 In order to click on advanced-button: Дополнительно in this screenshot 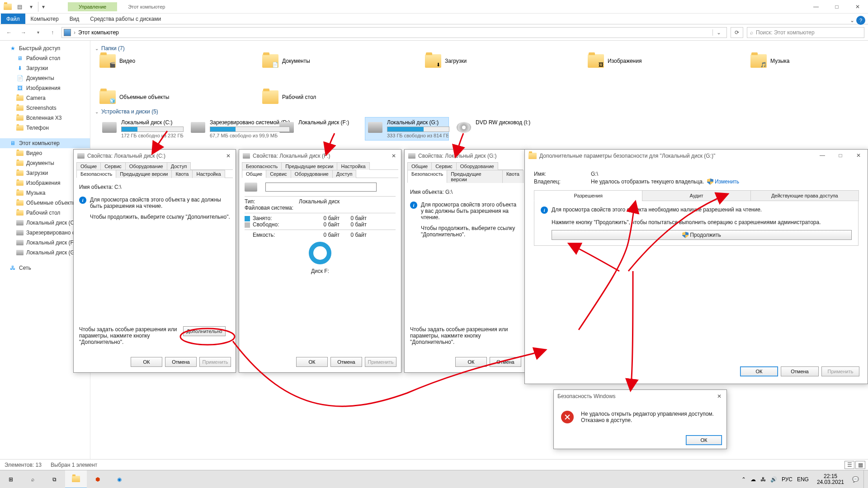, I will do `click(204, 331)`.